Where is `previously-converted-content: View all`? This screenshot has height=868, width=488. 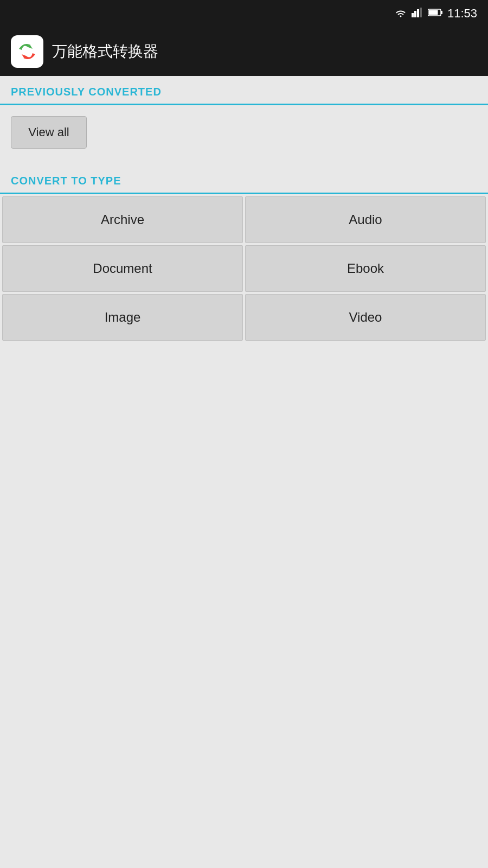 previously-converted-content: View all is located at coordinates (244, 132).